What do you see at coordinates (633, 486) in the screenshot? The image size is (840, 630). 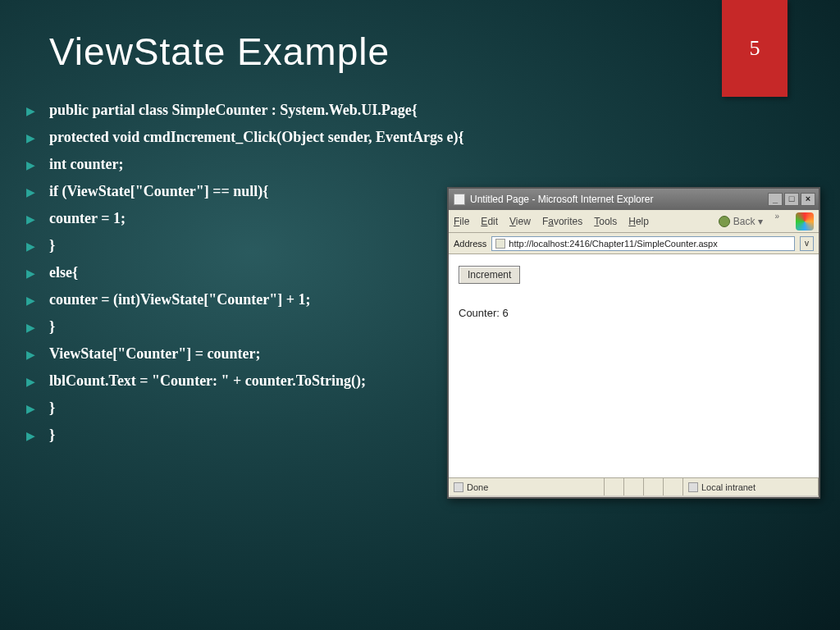 I see `status-bar: Done Local intranet` at bounding box center [633, 486].